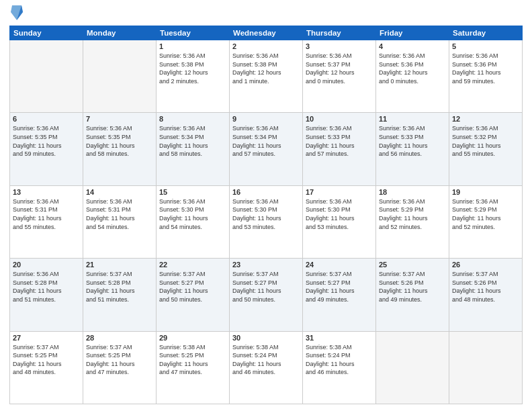 The image size is (532, 411). Describe the element at coordinates (193, 367) in the screenshot. I see `day-cell: 29Sunrise: 5:38 AM Sunset: 5:25 PM Dayli…` at that location.